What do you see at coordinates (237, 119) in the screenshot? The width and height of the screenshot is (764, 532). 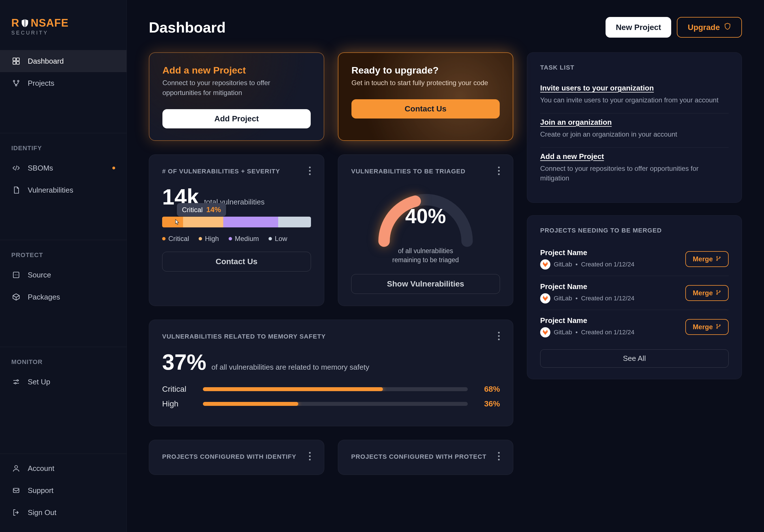 I see `add-project-button: Add Project` at bounding box center [237, 119].